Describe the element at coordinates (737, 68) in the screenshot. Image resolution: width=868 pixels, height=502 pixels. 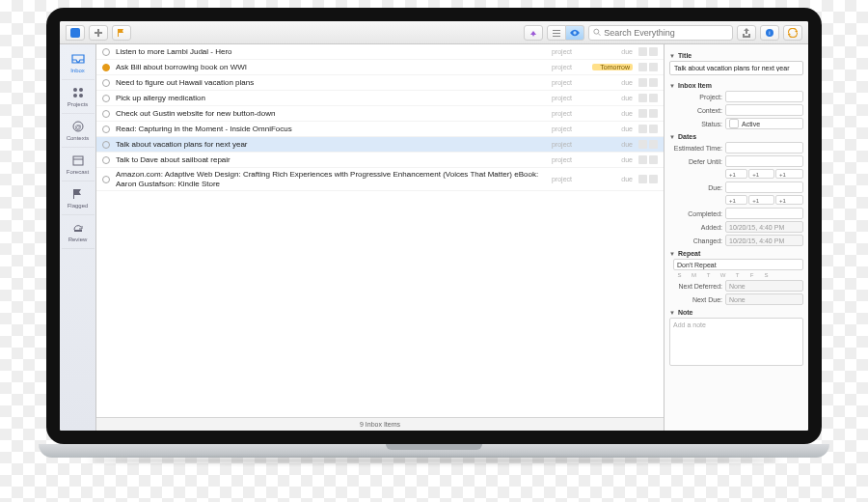
I see `title-input` at that location.